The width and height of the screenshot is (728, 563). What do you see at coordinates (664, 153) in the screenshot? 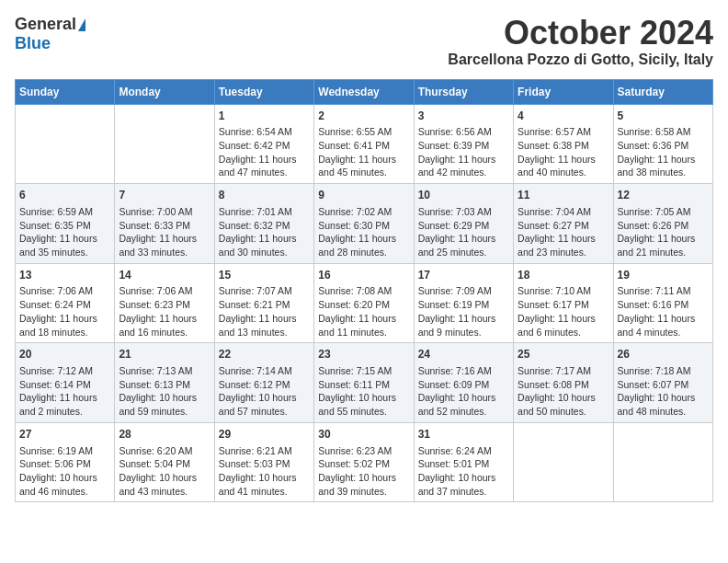
I see `cell-content: Sunrise: 6:58 AM Sunset: 6:36 PM Dayligh…` at bounding box center [664, 153].